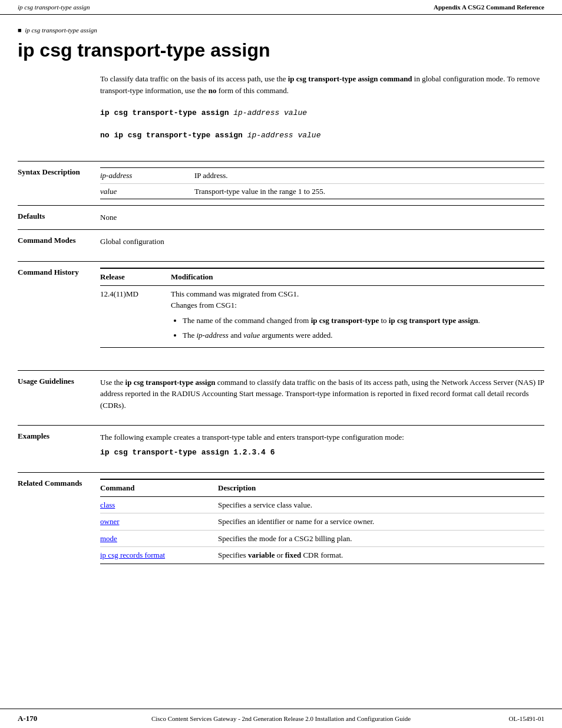 Image resolution: width=562 pixels, height=728 pixels. Describe the element at coordinates (322, 453) in the screenshot. I see `examples-code: ip csg transport-type assign 1.2.3.4 6` at that location.